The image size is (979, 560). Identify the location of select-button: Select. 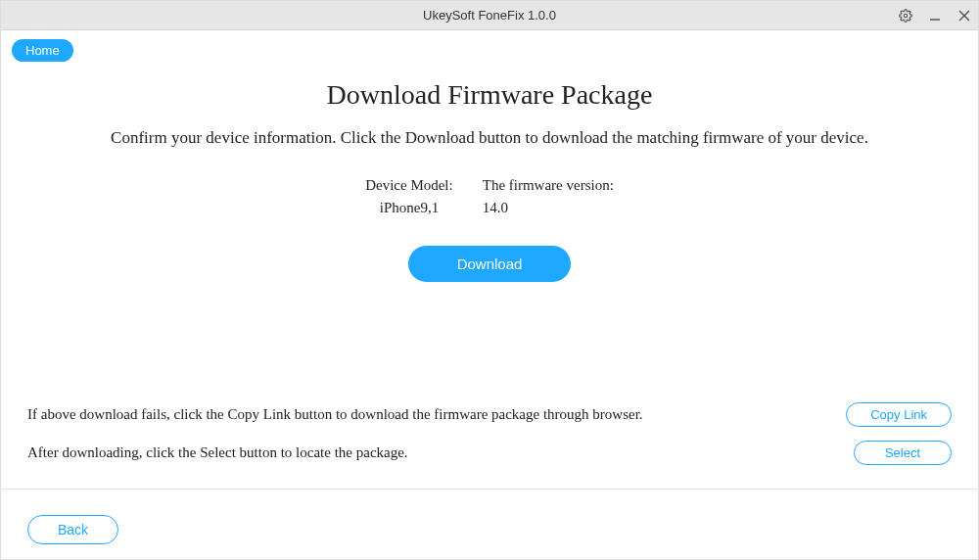
(903, 452).